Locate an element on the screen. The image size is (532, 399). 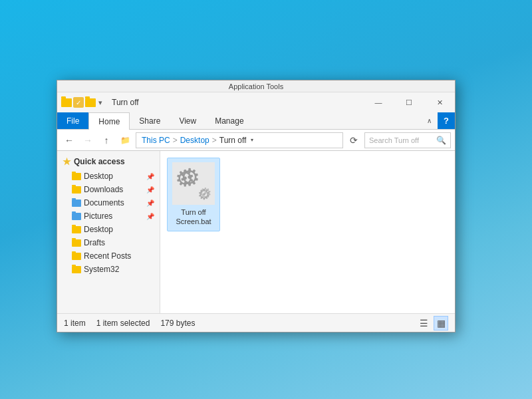
tab-file: File is located at coordinates (73, 121).